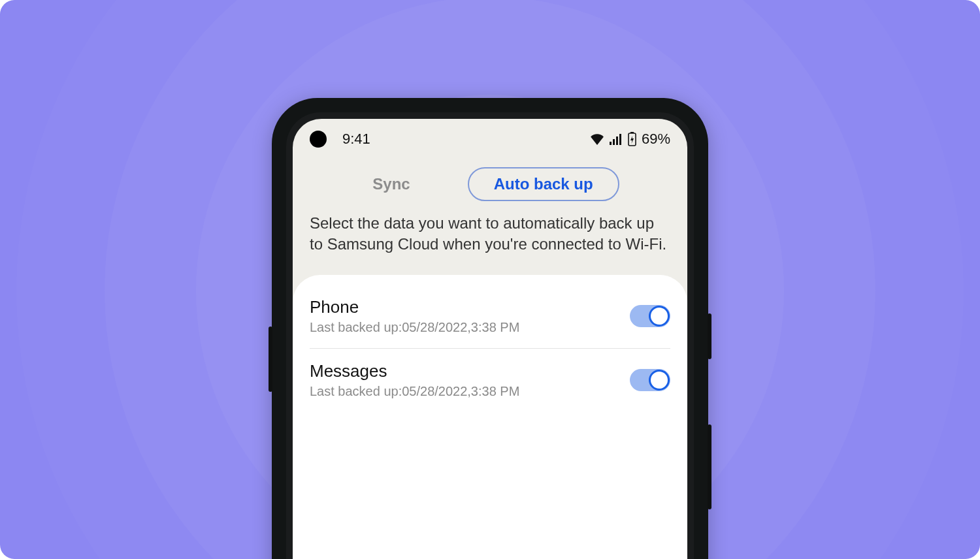 The width and height of the screenshot is (980, 559). I want to click on tab-sync: Sync, so click(391, 184).